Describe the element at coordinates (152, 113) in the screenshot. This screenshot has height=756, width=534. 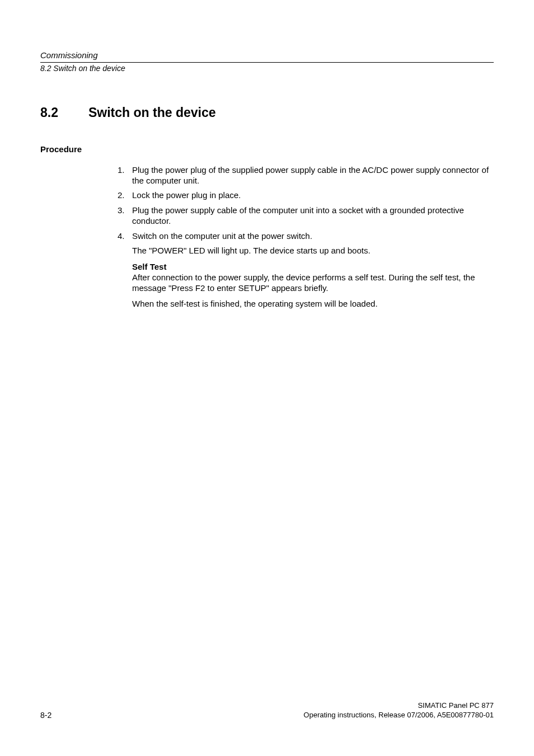
I see `section-title: Switch on the device` at that location.